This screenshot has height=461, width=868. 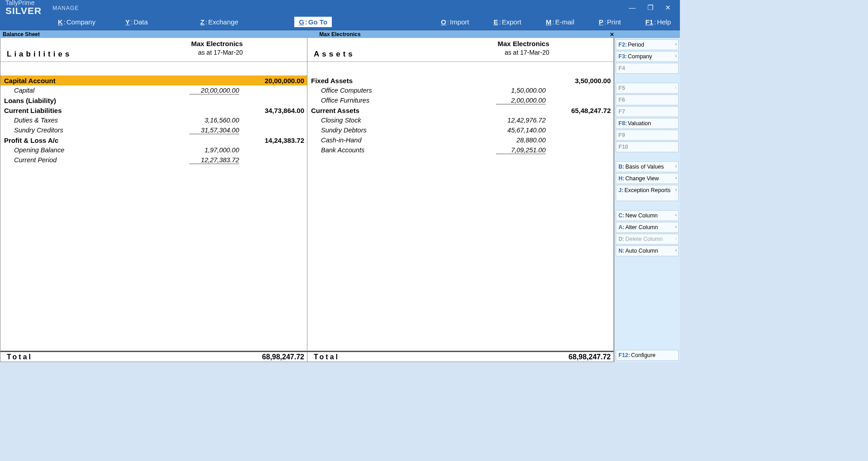 What do you see at coordinates (397, 140) in the screenshot?
I see `sub-label: Cash-in-Hand` at bounding box center [397, 140].